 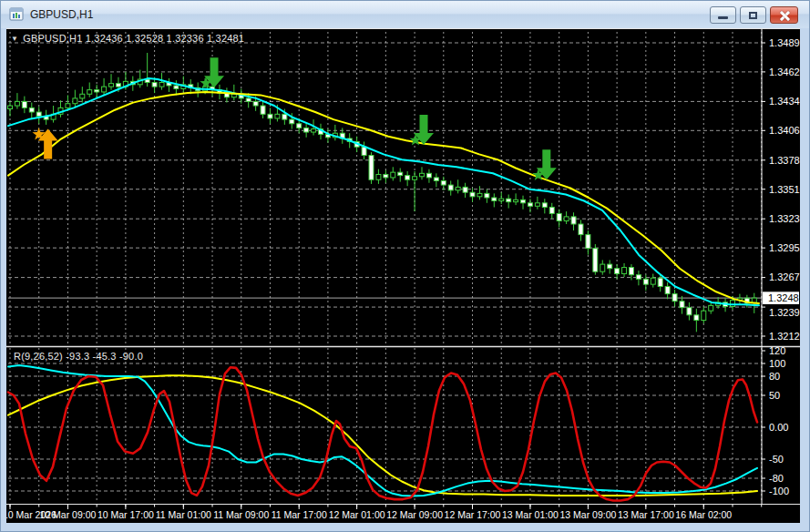 I want to click on restore-icon, so click(x=753, y=15).